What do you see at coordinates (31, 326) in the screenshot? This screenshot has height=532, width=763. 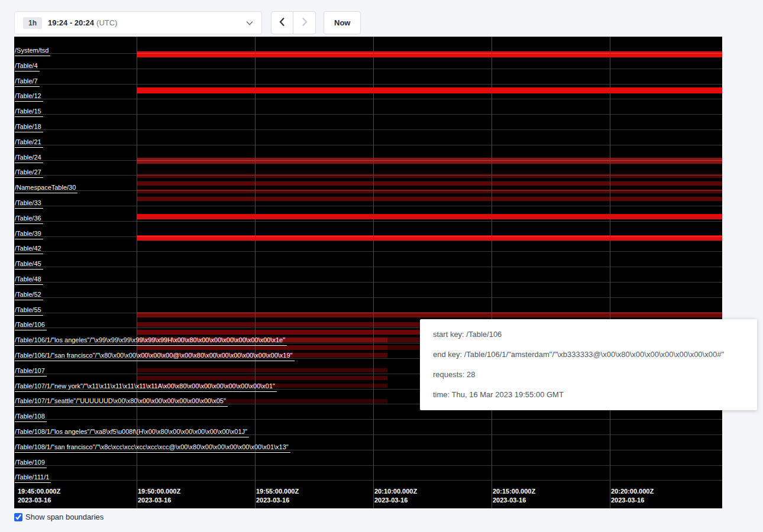 I see `span-label-text: /Table/106` at bounding box center [31, 326].